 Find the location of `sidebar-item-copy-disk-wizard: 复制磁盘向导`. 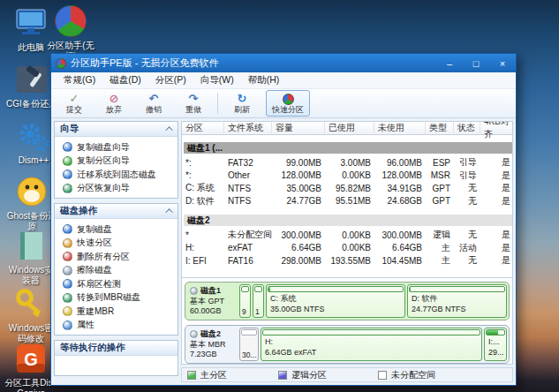

sidebar-item-copy-disk-wizard: 复制磁盘向导 is located at coordinates (117, 147).